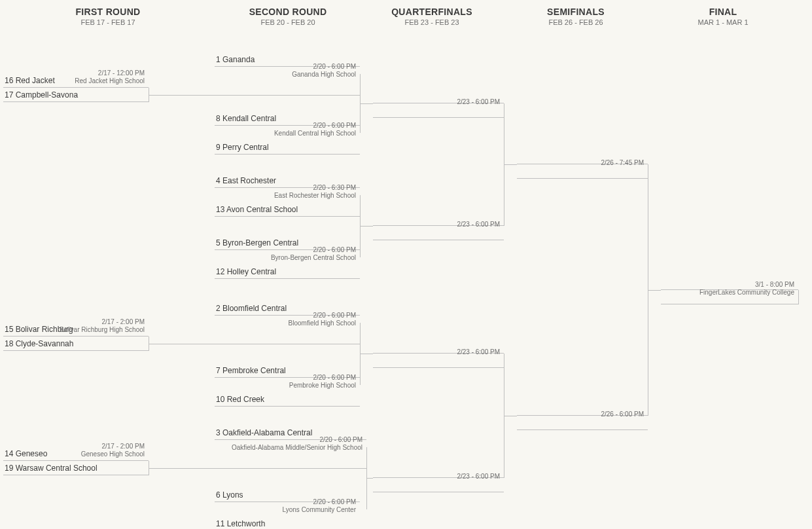 The width and height of the screenshot is (812, 529). What do you see at coordinates (109, 12) in the screenshot?
I see `round-title: FIRST ROUND` at bounding box center [109, 12].